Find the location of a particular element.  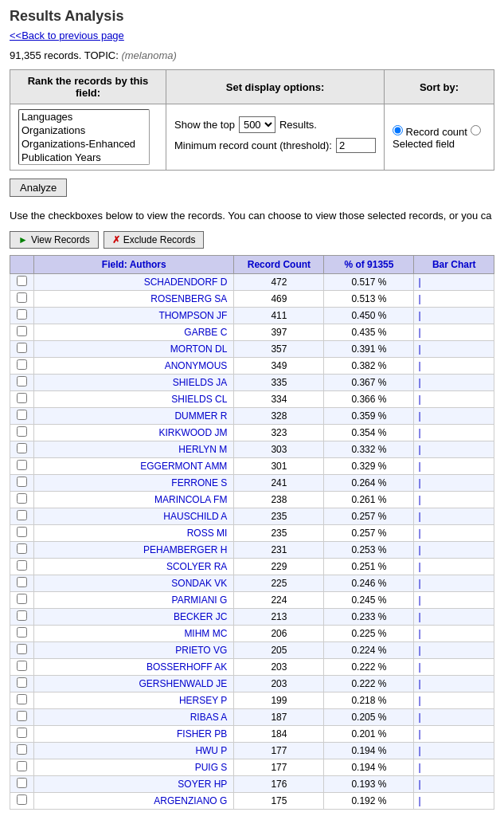

row-field: DUMMER R is located at coordinates (134, 416).